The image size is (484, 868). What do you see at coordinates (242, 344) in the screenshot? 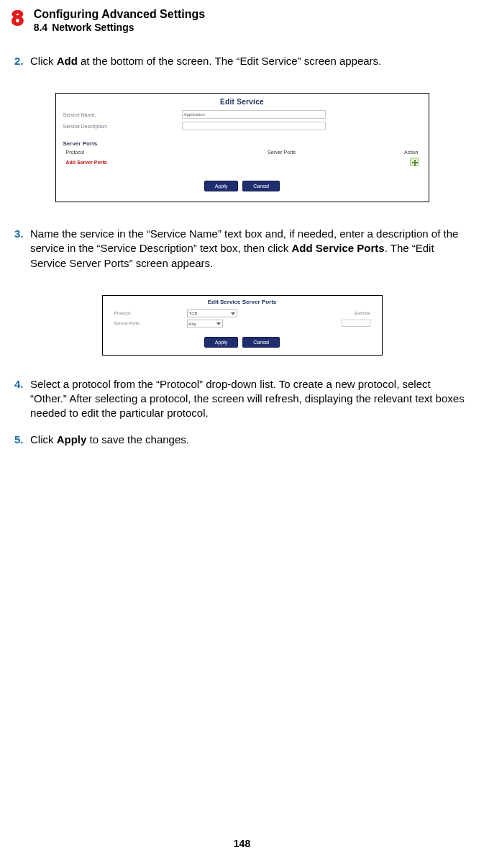
I see `fig2-buttons: Apply Cancel` at bounding box center [242, 344].